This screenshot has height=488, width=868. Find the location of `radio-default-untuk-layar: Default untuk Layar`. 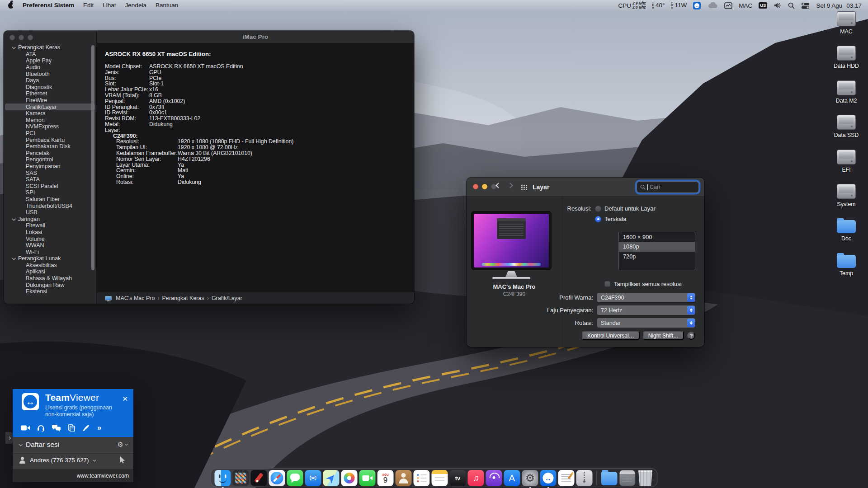

radio-default-untuk-layar: Default untuk Layar is located at coordinates (625, 209).